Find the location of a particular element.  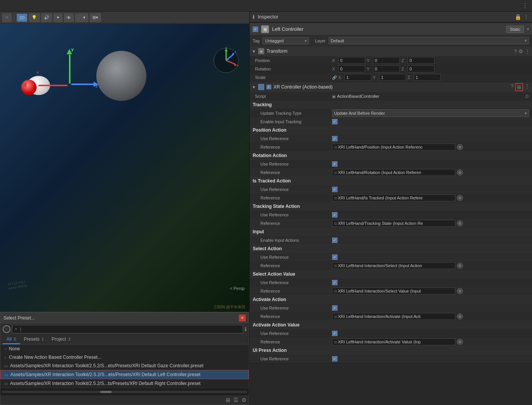

hand-tool-btn: ☞ is located at coordinates (7, 18).